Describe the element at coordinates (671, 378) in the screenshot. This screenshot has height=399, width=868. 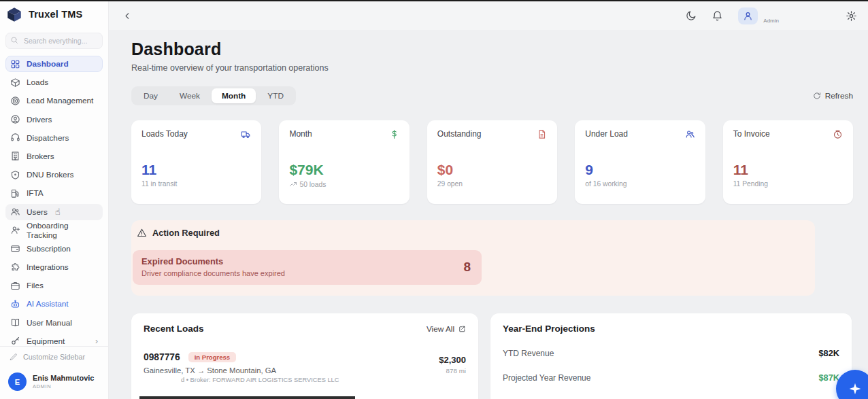
I see `projection-row-projected-revenue: Projected Year Revenue $87K` at that location.